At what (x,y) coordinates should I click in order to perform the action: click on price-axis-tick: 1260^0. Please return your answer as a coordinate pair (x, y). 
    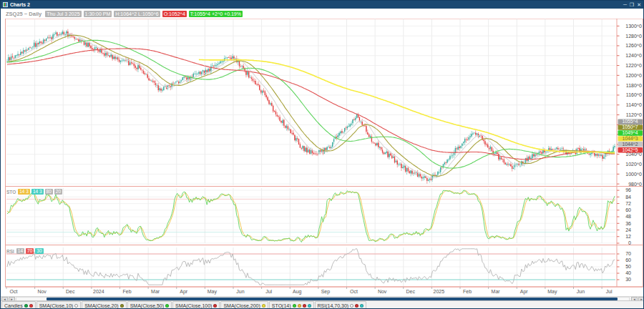
    Looking at the image, I should click on (634, 46).